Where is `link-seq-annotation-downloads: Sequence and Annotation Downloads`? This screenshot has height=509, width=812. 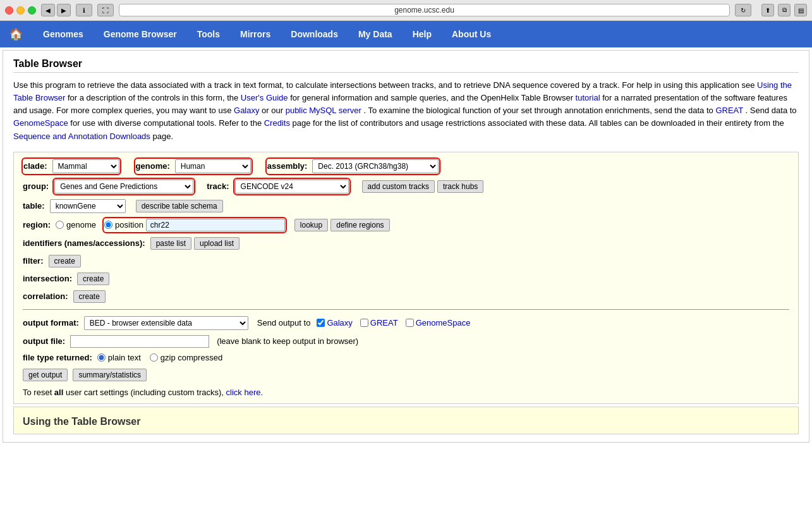 link-seq-annotation-downloads: Sequence and Annotation Downloads is located at coordinates (82, 137).